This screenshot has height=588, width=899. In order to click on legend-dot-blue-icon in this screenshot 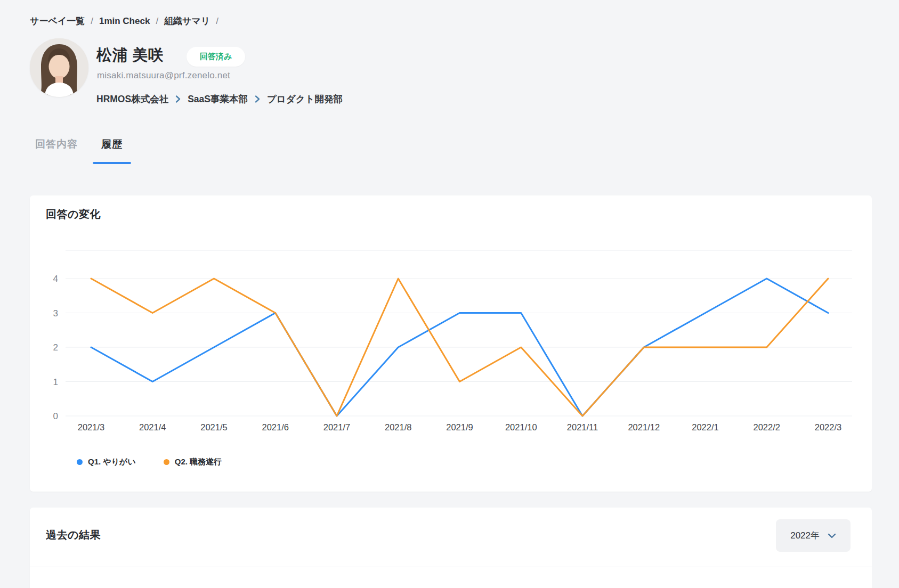, I will do `click(80, 462)`.